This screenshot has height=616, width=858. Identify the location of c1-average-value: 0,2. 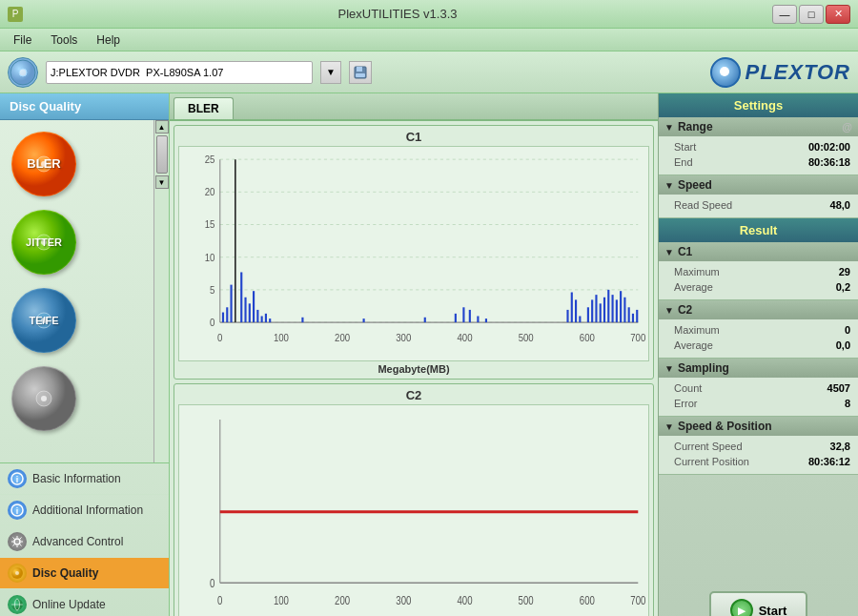
(843, 287).